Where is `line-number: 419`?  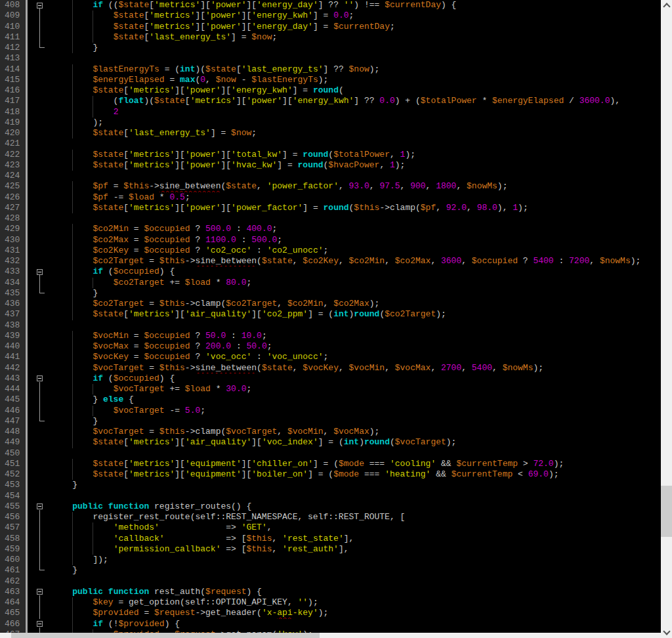 line-number: 419 is located at coordinates (14, 123).